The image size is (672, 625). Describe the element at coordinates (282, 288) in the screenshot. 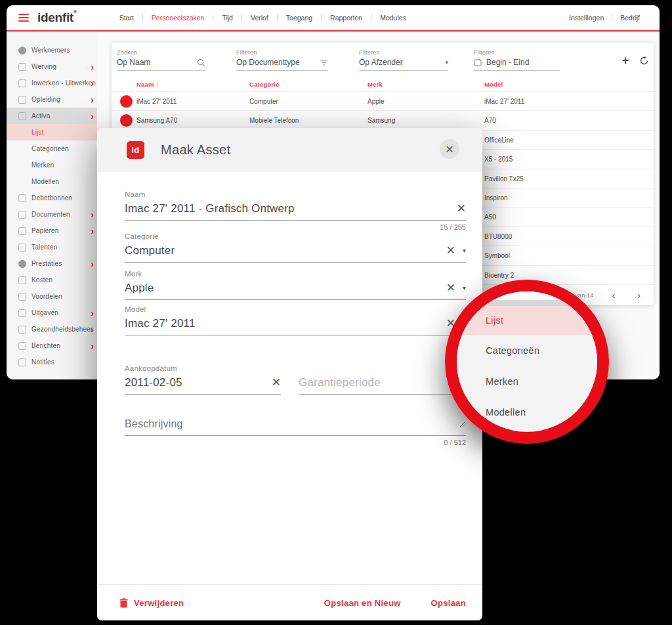

I see `merk-select: Apple` at that location.